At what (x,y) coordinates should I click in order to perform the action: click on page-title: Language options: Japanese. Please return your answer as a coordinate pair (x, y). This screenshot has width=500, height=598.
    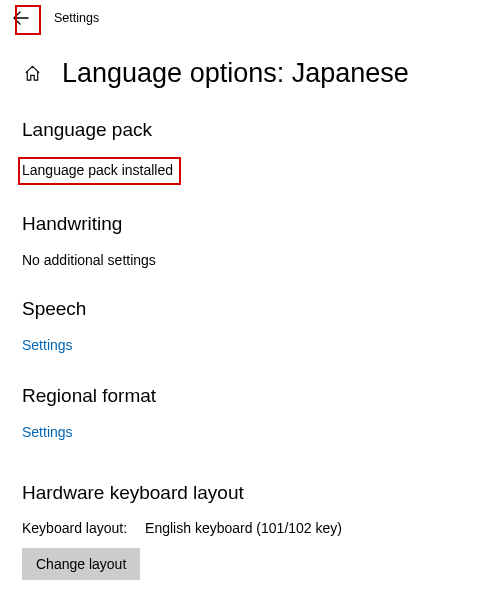
    Looking at the image, I should click on (236, 74).